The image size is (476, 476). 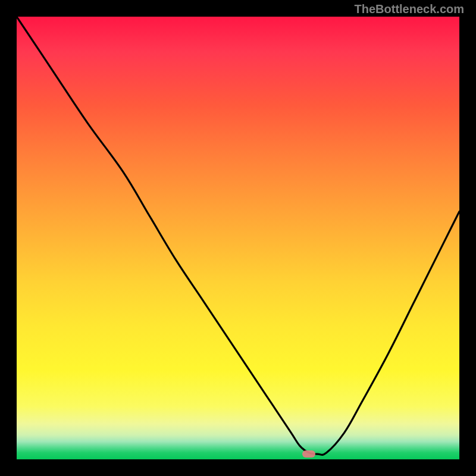 What do you see at coordinates (409, 10) in the screenshot?
I see `watermark-text: TheBottleneck.com` at bounding box center [409, 10].